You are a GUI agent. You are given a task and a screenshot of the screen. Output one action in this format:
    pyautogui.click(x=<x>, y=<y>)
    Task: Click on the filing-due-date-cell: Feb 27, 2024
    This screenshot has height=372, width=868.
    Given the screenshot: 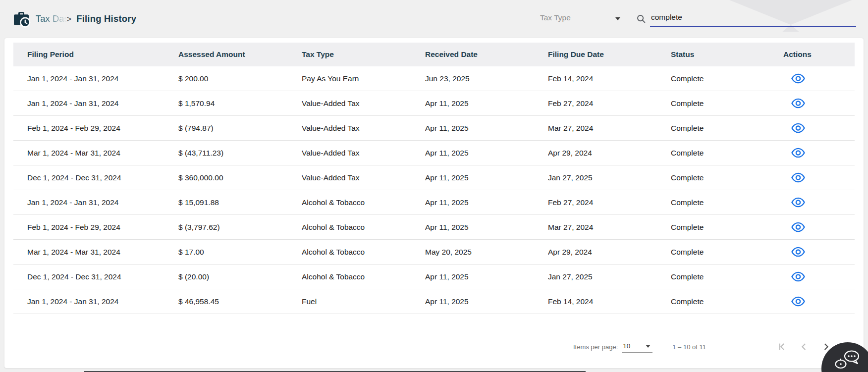 What is the action you would take?
    pyautogui.click(x=609, y=203)
    